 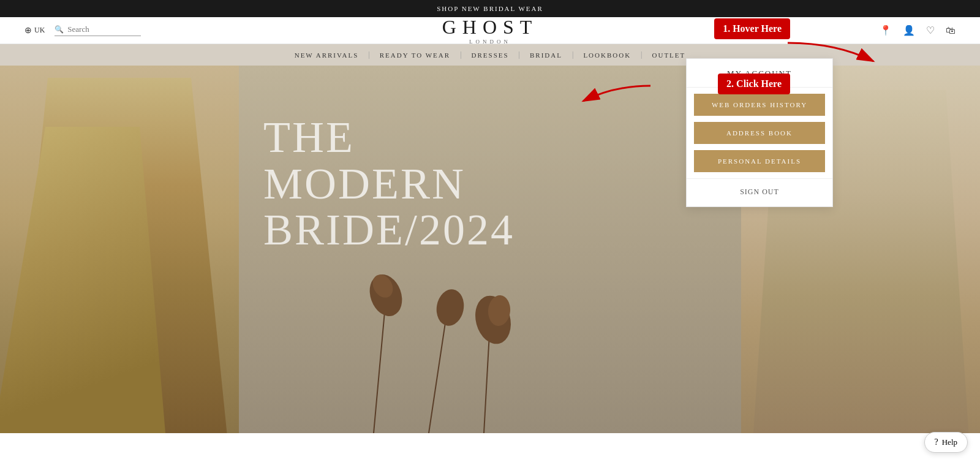 I want to click on hero-title-line2: MODERN, so click(x=502, y=184).